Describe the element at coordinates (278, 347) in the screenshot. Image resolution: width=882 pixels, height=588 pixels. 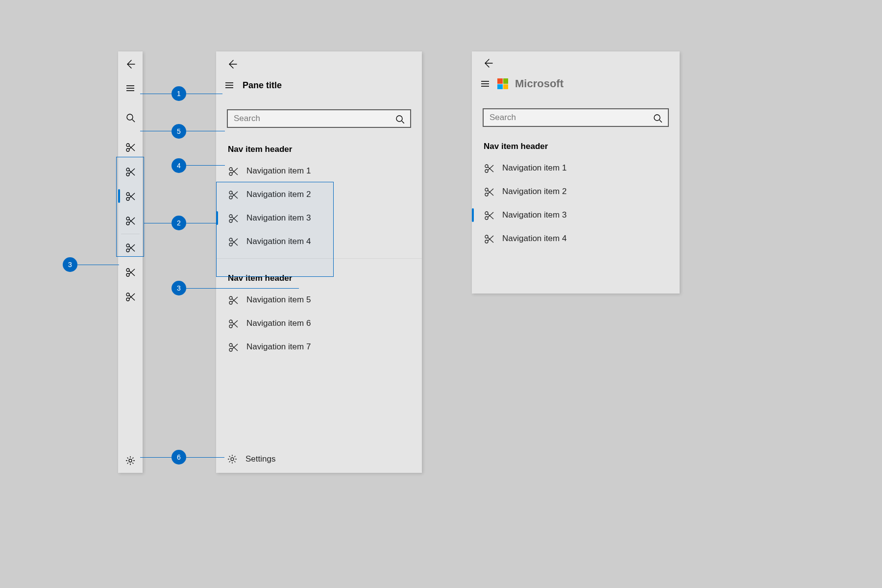
I see `nav-item-label: Navigation item 7` at that location.